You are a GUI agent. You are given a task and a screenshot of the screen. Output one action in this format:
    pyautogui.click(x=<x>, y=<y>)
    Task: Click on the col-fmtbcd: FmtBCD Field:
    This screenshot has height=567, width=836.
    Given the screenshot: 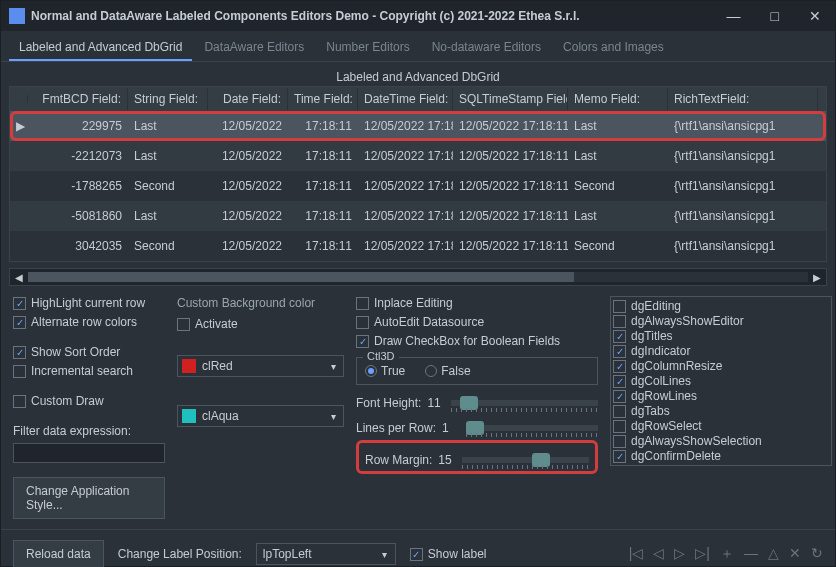 What is the action you would take?
    pyautogui.click(x=78, y=99)
    